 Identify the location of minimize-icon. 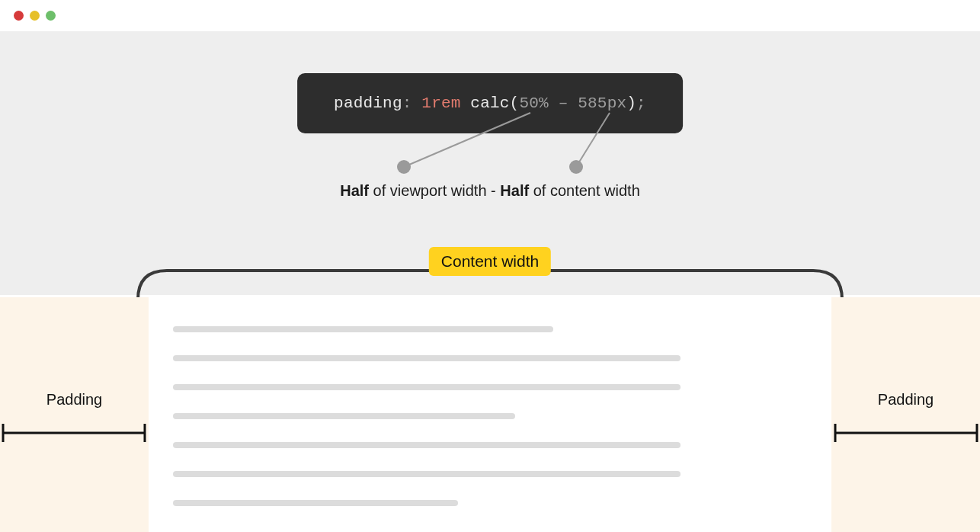
(35, 15).